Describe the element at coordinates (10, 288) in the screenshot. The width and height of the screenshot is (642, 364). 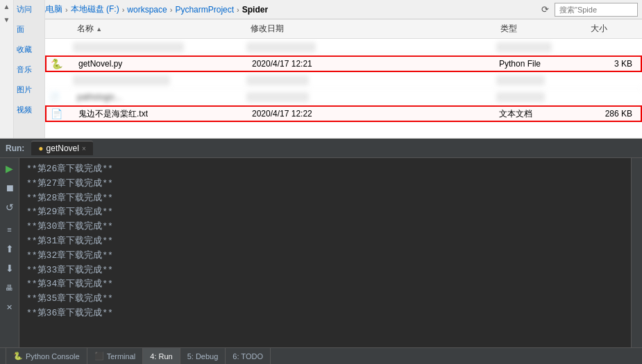
I see `print-button: 🖶` at that location.